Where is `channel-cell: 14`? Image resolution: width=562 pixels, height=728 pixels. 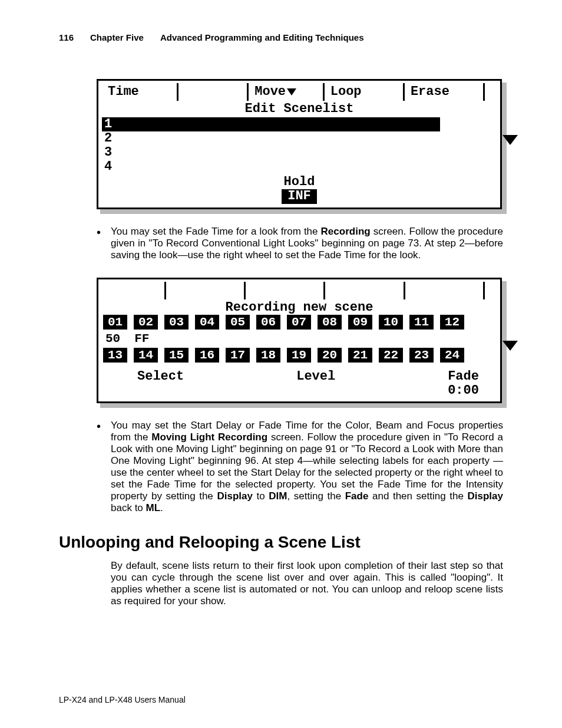
channel-cell: 14 is located at coordinates (146, 355).